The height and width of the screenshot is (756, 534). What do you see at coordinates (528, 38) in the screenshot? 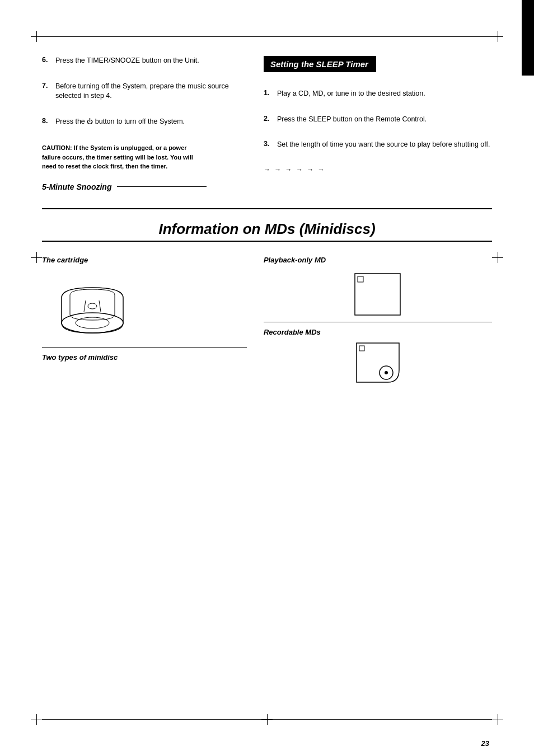
I see `black-side-tab` at bounding box center [528, 38].